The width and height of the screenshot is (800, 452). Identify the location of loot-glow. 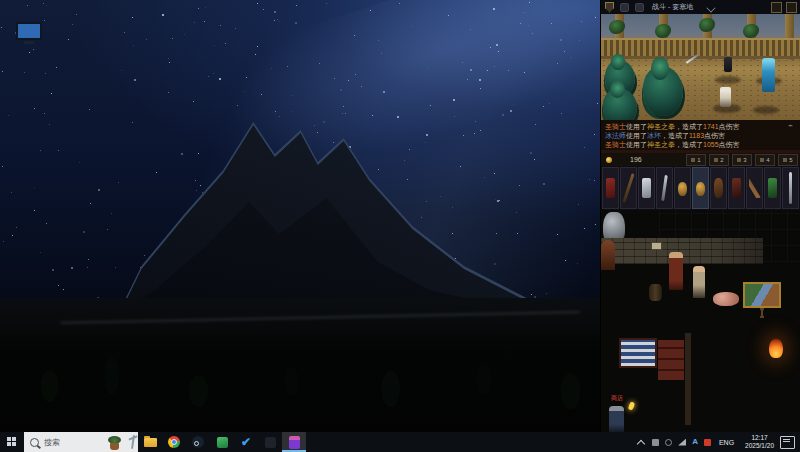
(632, 406).